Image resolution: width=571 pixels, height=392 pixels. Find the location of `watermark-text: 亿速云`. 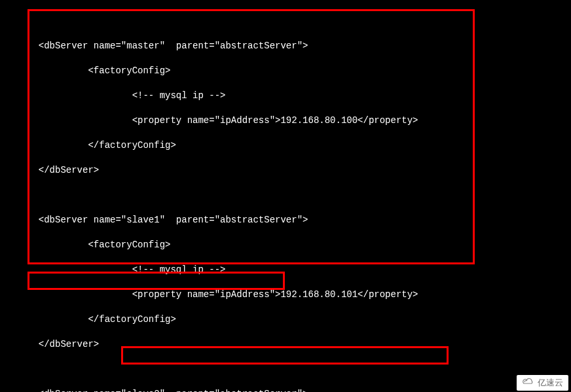

watermark-text: 亿速云 is located at coordinates (550, 383).